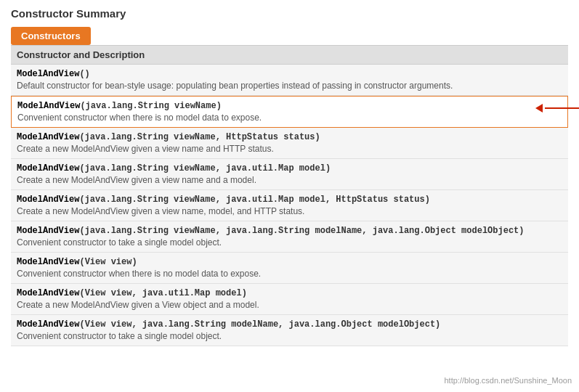 The width and height of the screenshot is (579, 392). I want to click on constructor-row-wrapper: ModelAndView()Default constructor for be…, so click(289, 80).